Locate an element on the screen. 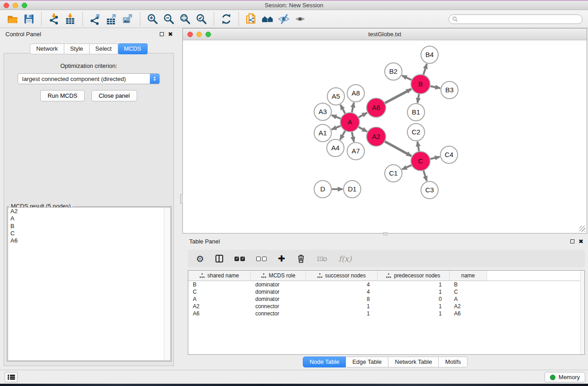 This screenshot has width=588, height=386. edge-A6-B is located at coordinates (398, 96).